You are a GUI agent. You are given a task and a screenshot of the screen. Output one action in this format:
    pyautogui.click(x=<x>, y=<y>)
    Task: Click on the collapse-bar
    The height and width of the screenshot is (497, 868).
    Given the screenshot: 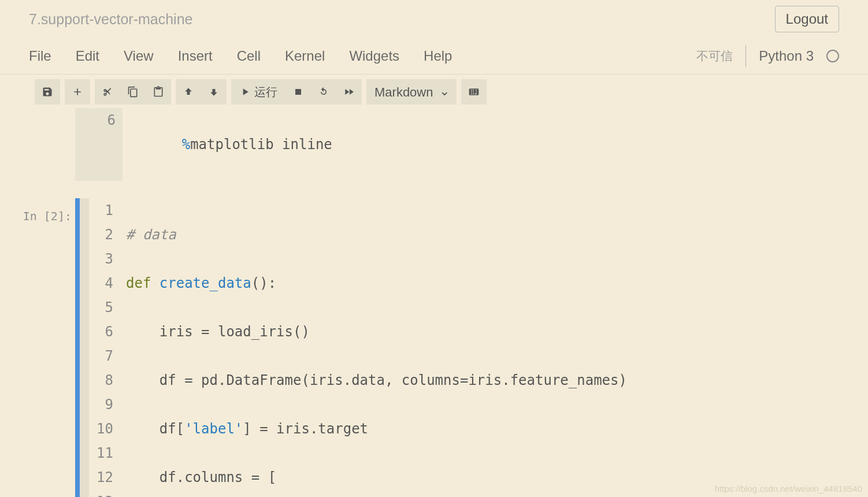 What is the action you would take?
    pyautogui.click(x=84, y=348)
    